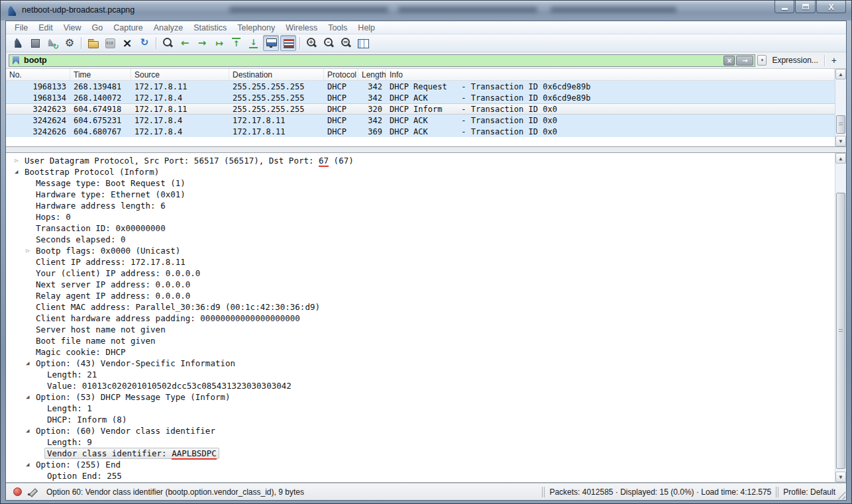 The height and width of the screenshot is (504, 852). Describe the element at coordinates (202, 43) in the screenshot. I see `go-forward-button` at that location.